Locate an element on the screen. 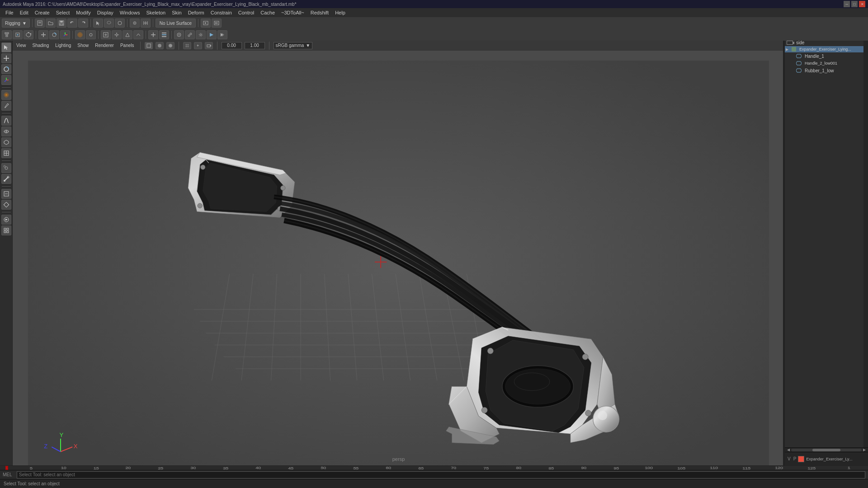 This screenshot has width=868, height=488. menu-cache: Cache is located at coordinates (268, 13).